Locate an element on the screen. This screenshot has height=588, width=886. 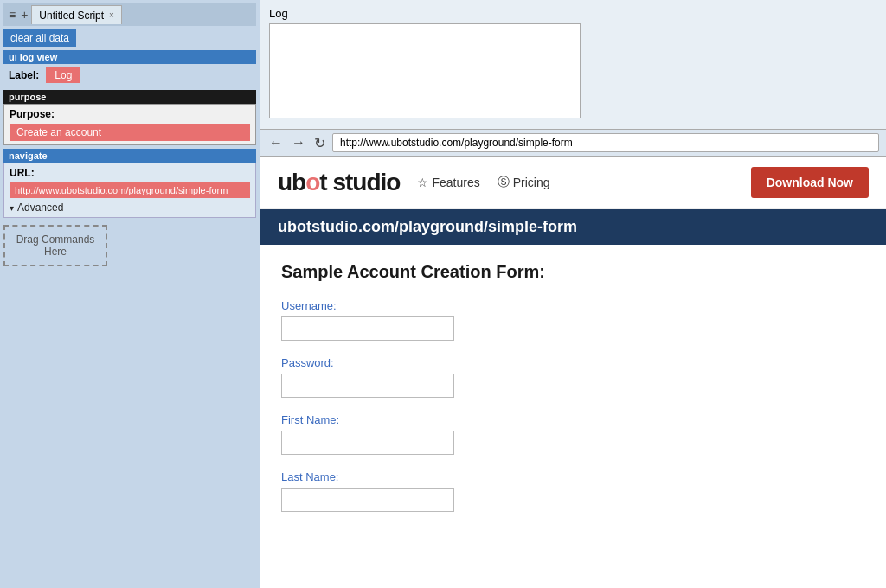
purpose-value-button: Create an account is located at coordinates (130, 132).